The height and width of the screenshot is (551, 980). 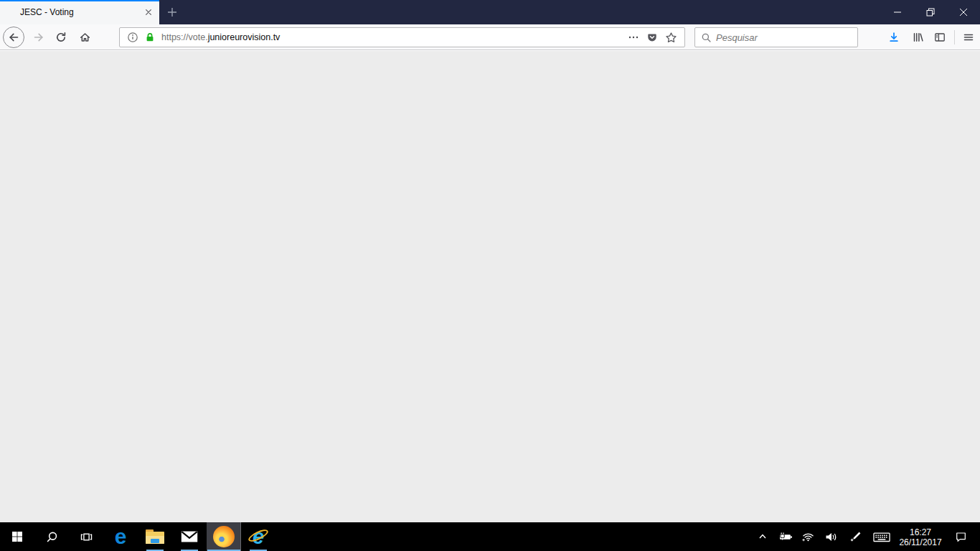 What do you see at coordinates (185, 37) in the screenshot?
I see `url-protocol-subdomain: https://vote.` at bounding box center [185, 37].